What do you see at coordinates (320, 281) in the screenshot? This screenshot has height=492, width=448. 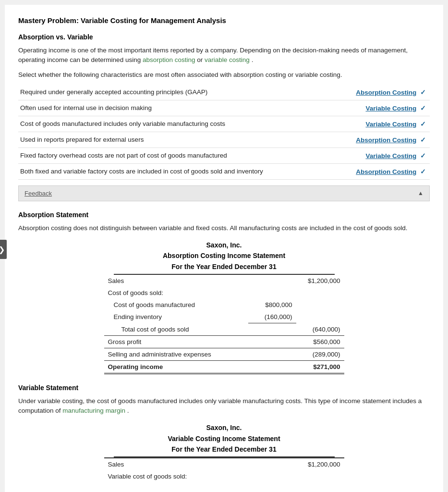 I see `abs-sales-total: $1,200,000` at bounding box center [320, 281].